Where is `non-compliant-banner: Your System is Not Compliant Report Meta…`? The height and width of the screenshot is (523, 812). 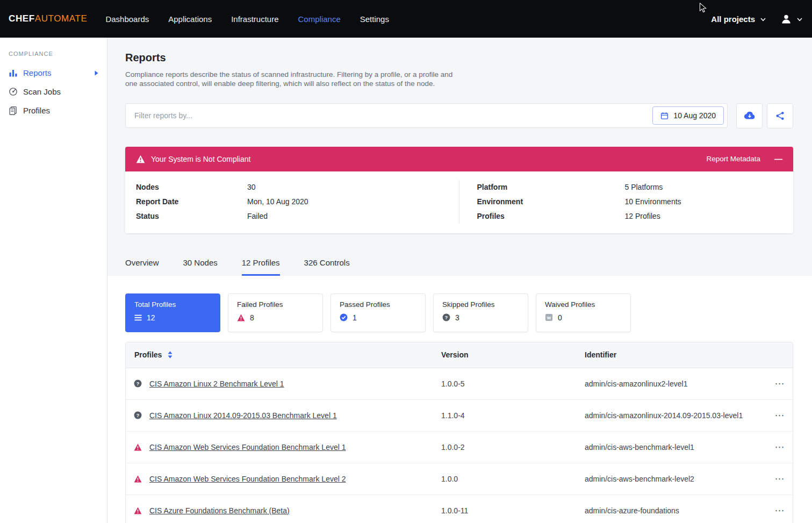 non-compliant-banner: Your System is Not Compliant Report Meta… is located at coordinates (459, 159).